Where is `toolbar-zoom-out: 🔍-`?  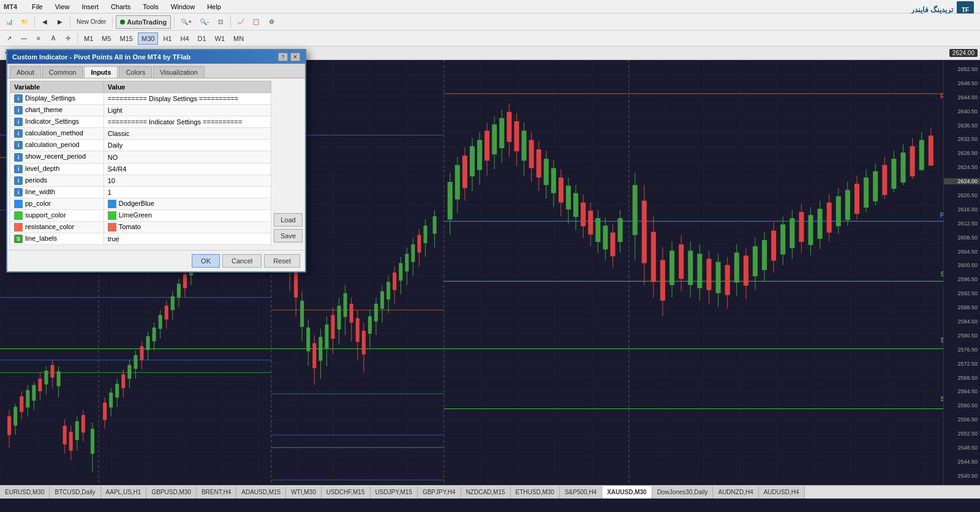 toolbar-zoom-out: 🔍- is located at coordinates (205, 22).